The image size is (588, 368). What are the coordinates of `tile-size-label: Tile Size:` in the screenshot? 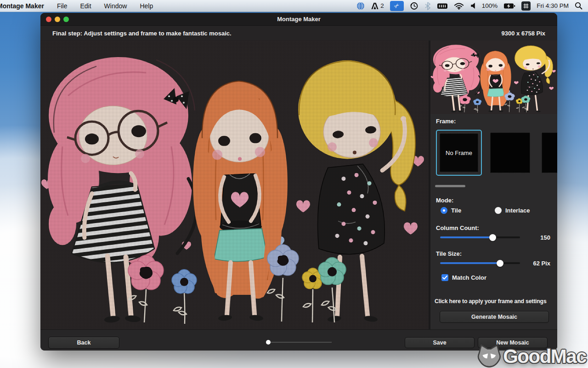 It's located at (449, 254).